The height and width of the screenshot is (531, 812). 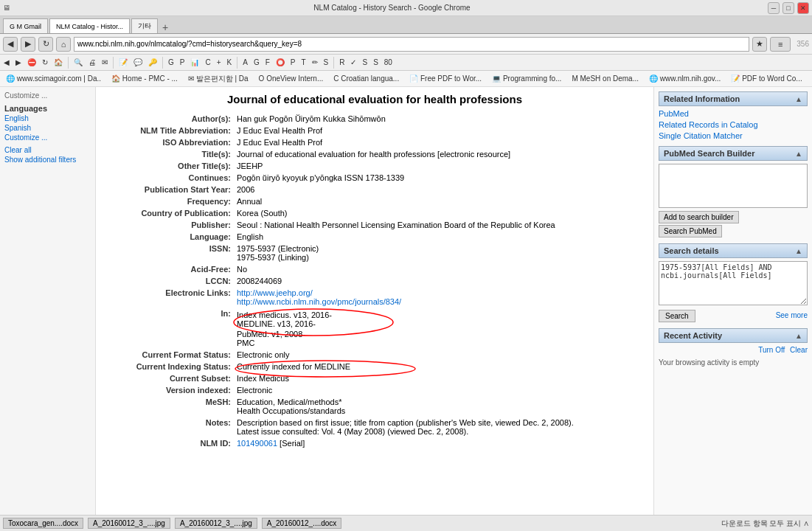 What do you see at coordinates (315, 63) in the screenshot?
I see `toolbar-pencil-icon: ✏` at bounding box center [315, 63].